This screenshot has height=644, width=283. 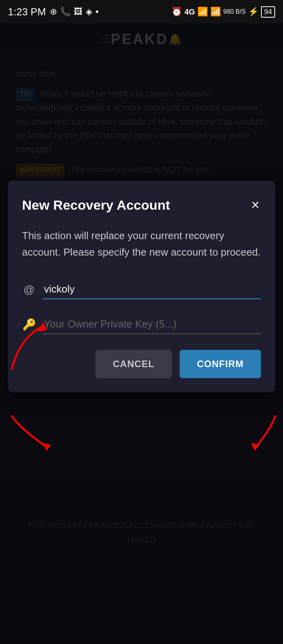 What do you see at coordinates (142, 244) in the screenshot?
I see `dialog-description: This action will replace your current re…` at bounding box center [142, 244].